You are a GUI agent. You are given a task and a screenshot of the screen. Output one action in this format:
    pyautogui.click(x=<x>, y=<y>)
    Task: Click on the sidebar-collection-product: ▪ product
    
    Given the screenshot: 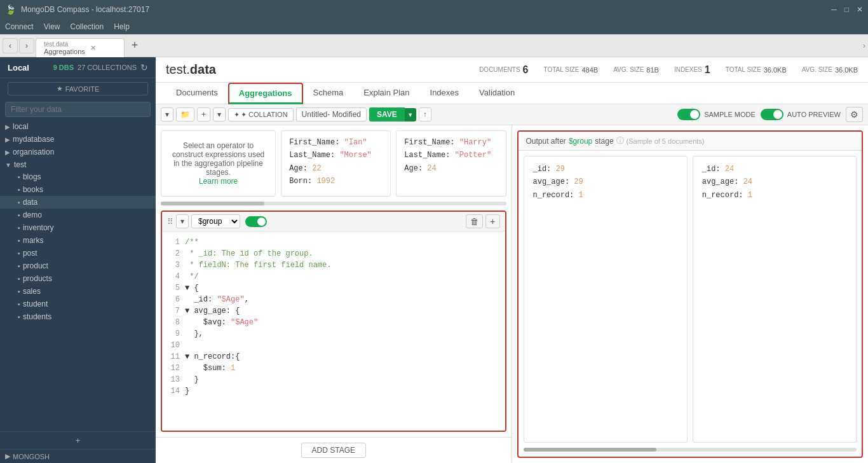 What is the action you would take?
    pyautogui.click(x=78, y=266)
    